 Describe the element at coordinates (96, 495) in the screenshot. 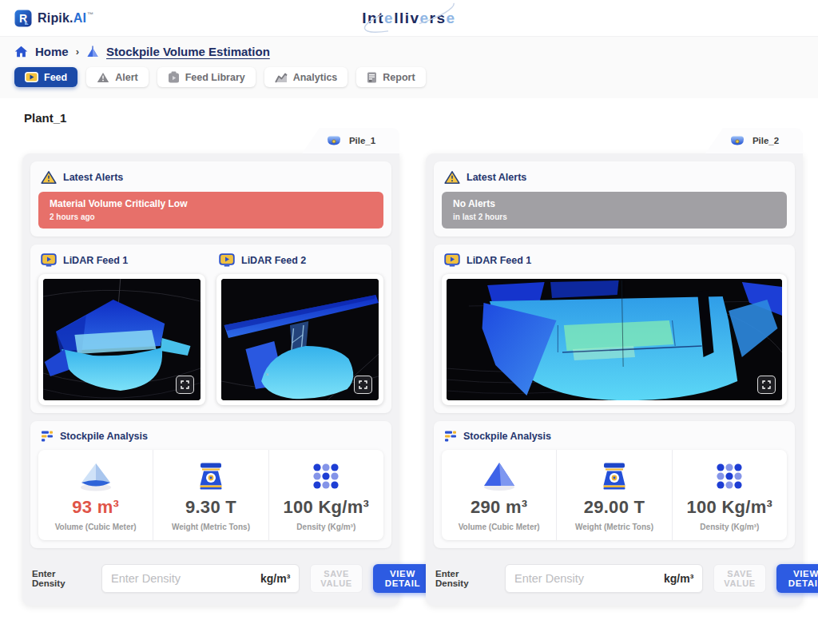

I see `volume-stat: 93 m³ Volume (Cubic Meter)` at that location.